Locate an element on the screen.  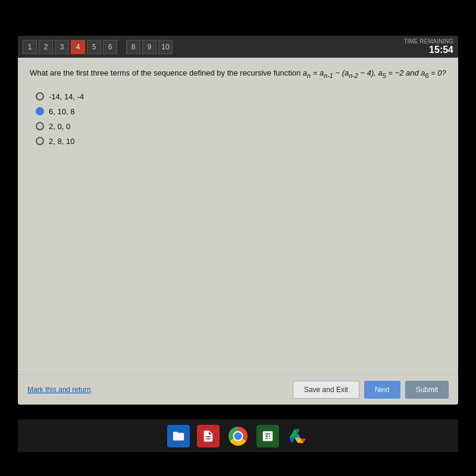
taskbar is located at coordinates (238, 436).